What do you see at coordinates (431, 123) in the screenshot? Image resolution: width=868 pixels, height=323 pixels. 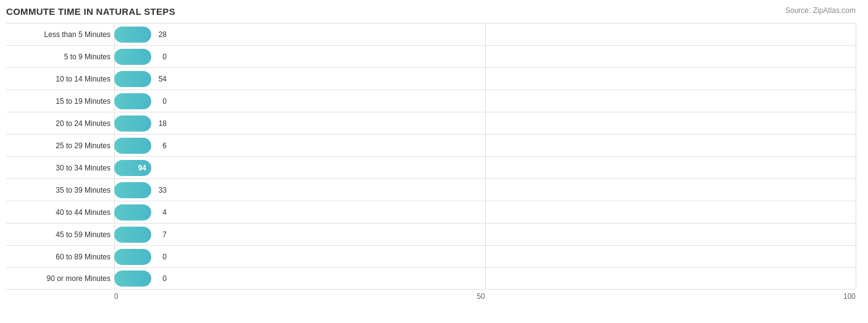 I see `bar-row: 20 to 24 Minutes18` at bounding box center [431, 123].